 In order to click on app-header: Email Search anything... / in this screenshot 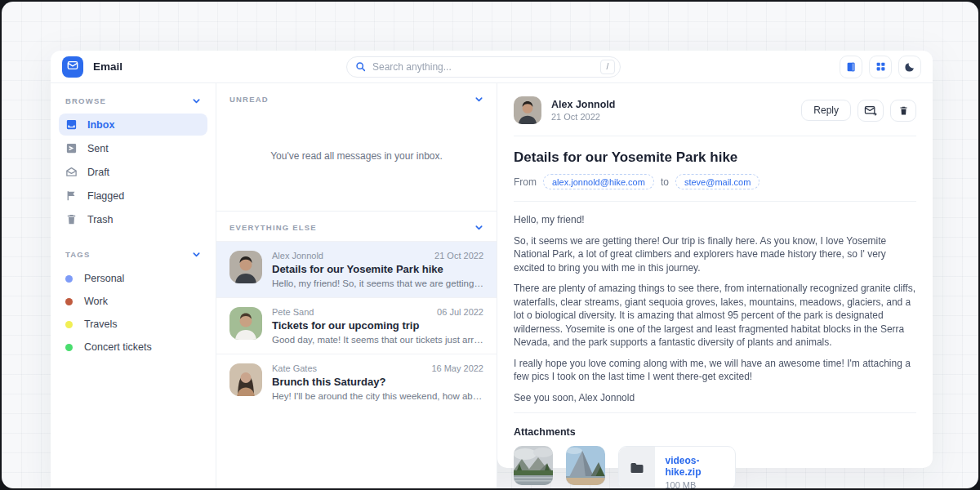, I will do `click(492, 67)`.